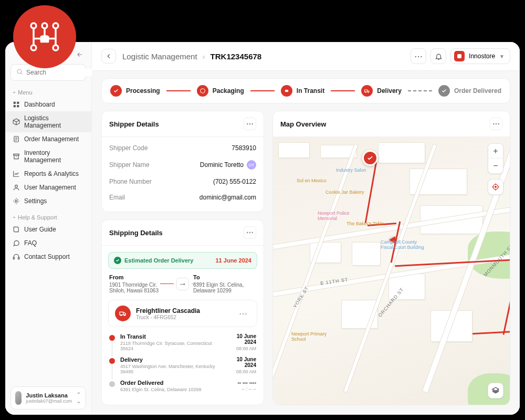  Describe the element at coordinates (16, 201) in the screenshot. I see `gear-icon` at that location.